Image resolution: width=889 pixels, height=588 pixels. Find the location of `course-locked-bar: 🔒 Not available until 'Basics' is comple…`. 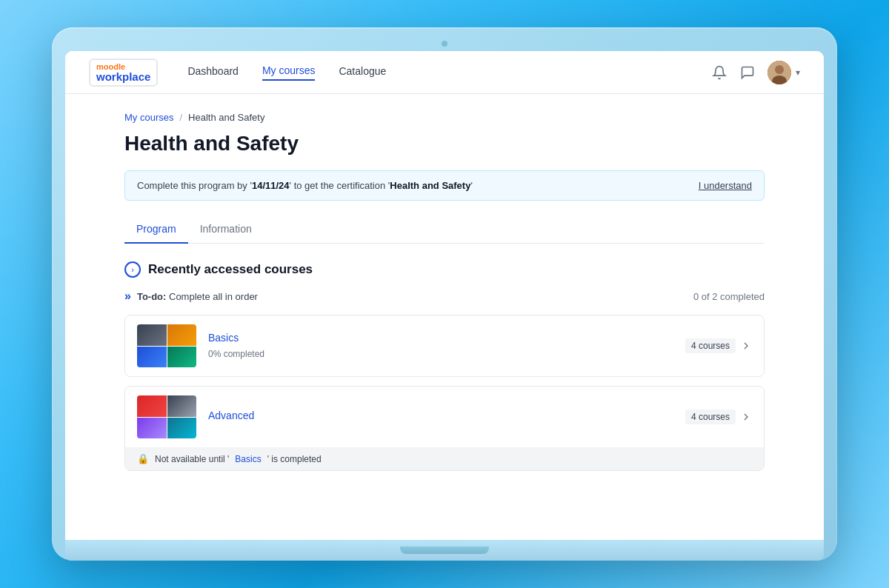

course-locked-bar: 🔒 Not available until 'Basics' is comple… is located at coordinates (444, 459).